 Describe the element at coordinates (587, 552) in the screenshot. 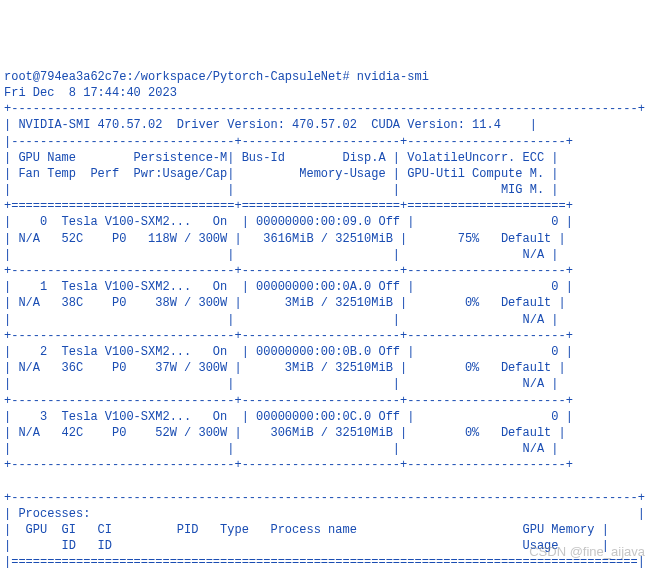

I see `watermark: CSDN @fine_aijava` at that location.